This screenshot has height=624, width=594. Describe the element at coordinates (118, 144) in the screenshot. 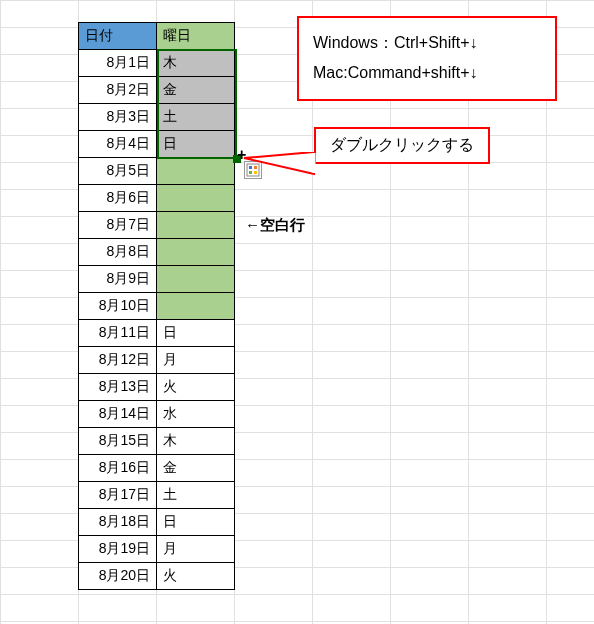

I see `date-cell: 8月4日` at that location.